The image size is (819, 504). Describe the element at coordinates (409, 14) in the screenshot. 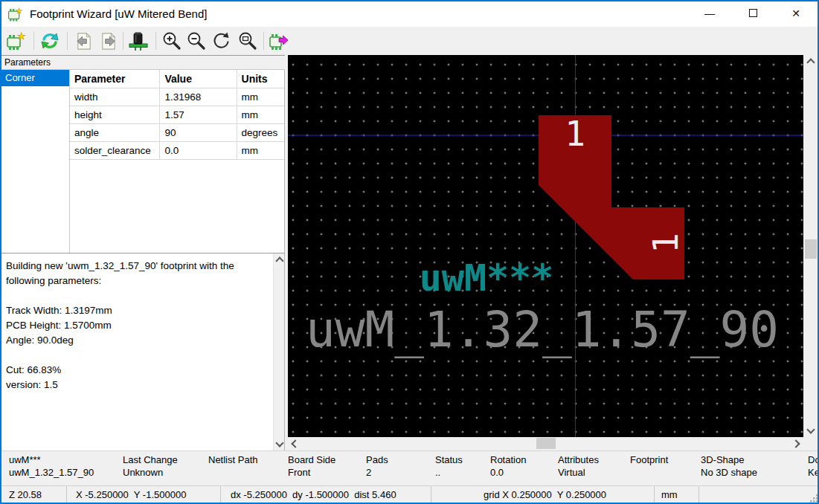

I see `titlebar: ★ Footprint Wizard [uW Mitered Bend] — ✕` at that location.